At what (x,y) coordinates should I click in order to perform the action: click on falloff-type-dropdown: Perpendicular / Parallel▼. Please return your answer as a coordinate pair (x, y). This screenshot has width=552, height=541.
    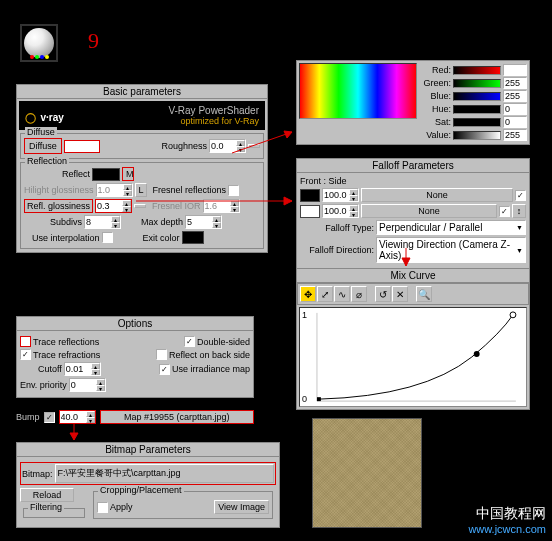
    Looking at the image, I should click on (451, 228).